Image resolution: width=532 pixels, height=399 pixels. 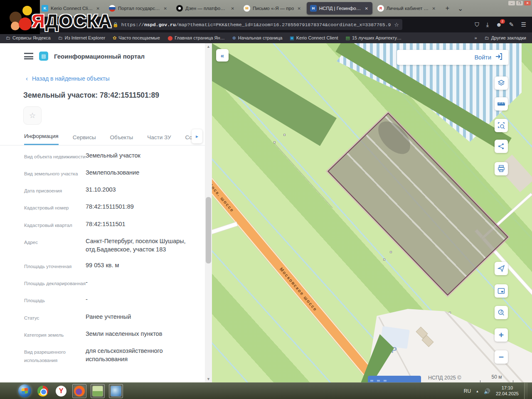 What do you see at coordinates (111, 356) in the screenshot?
I see `info-row: Вид разрешенного использованиядля сельск…` at bounding box center [111, 356].